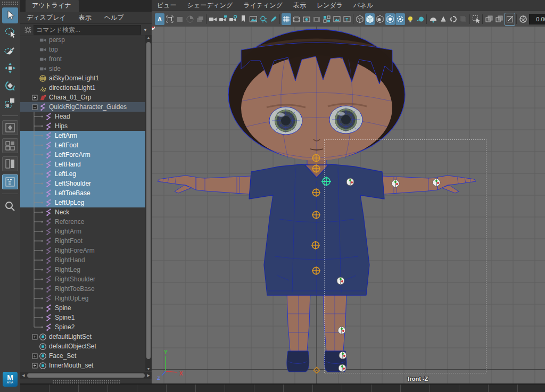 Image resolution: width=545 pixels, height=392 pixels. I want to click on outliner-row-RightUpLeg: RightUpLeg, so click(83, 298).